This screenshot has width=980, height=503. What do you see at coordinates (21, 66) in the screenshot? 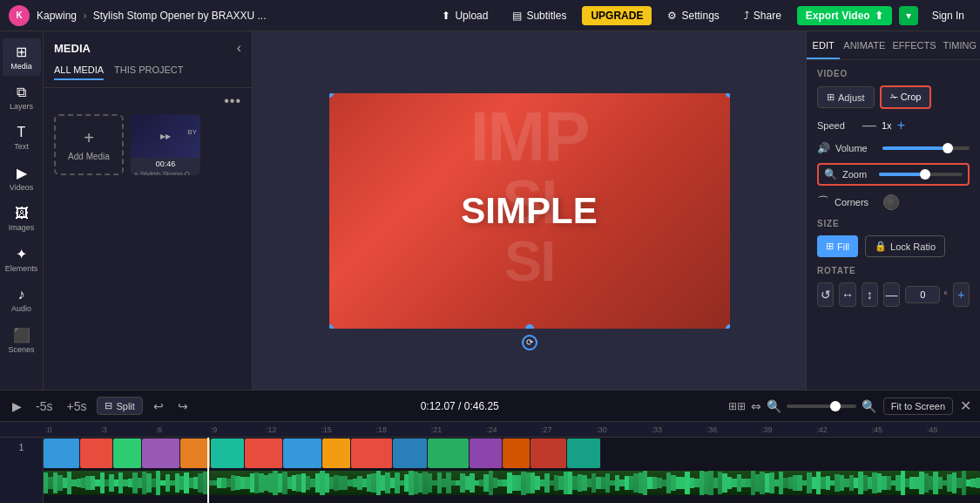
I see `sidebar-item-label: Media` at bounding box center [21, 66].